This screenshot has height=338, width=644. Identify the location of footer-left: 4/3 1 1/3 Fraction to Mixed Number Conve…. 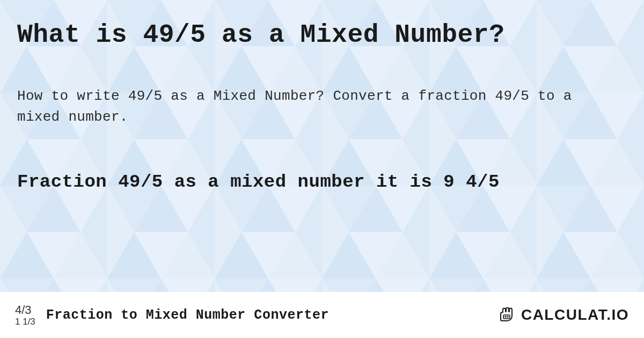
(172, 315).